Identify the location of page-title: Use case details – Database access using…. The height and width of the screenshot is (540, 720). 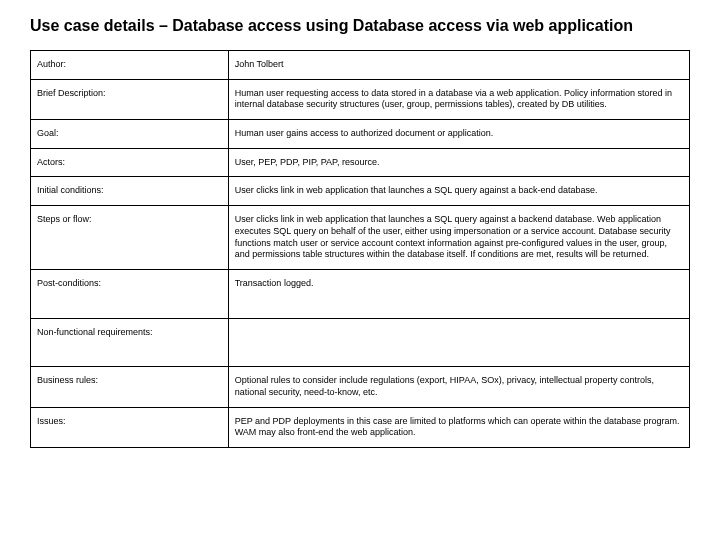
(360, 26).